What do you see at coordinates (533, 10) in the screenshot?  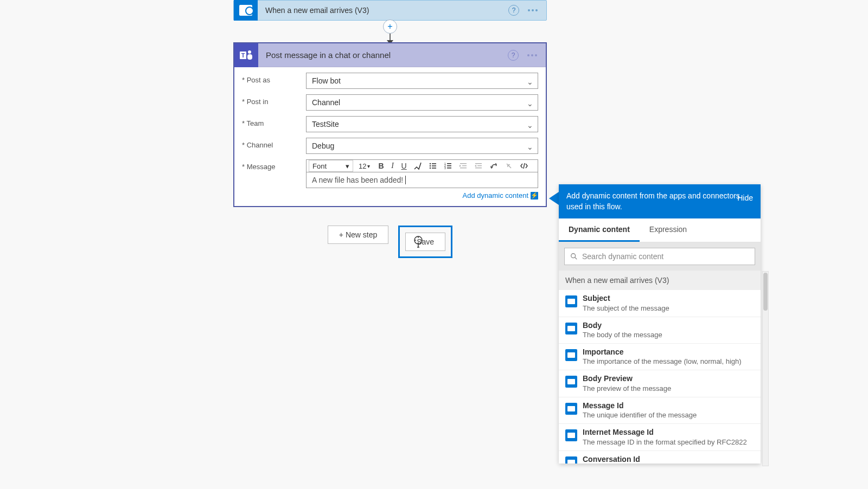 I see `trigger-menu-icon` at bounding box center [533, 10].